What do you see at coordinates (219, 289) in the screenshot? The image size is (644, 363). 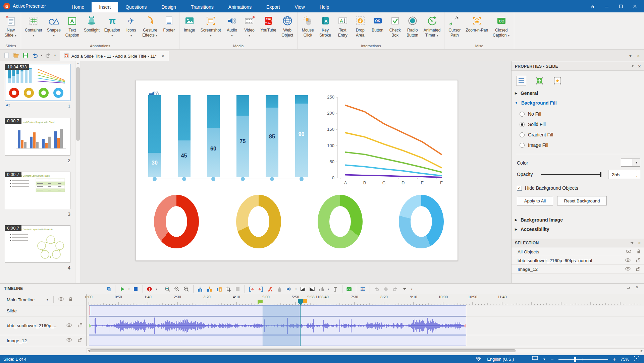 I see `delete-time-button` at bounding box center [219, 289].